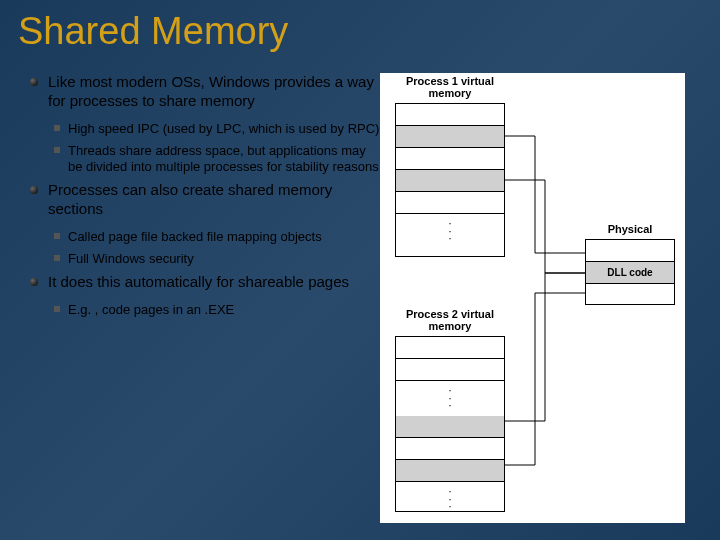 The height and width of the screenshot is (540, 720). Describe the element at coordinates (205, 92) in the screenshot. I see `bullet-level1: Like most modern OSs, Windows provides a…` at that location.